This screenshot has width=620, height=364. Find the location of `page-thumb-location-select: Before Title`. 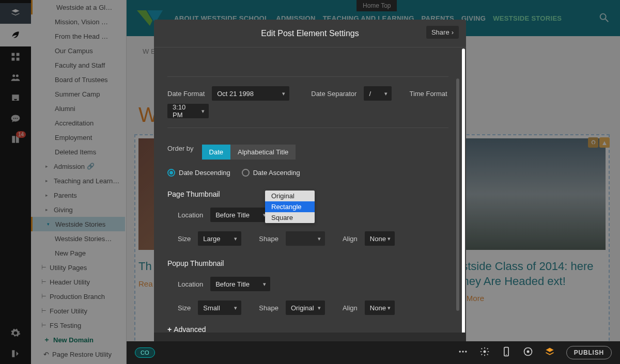

page-thumb-location-select: Before Title is located at coordinates (240, 215).